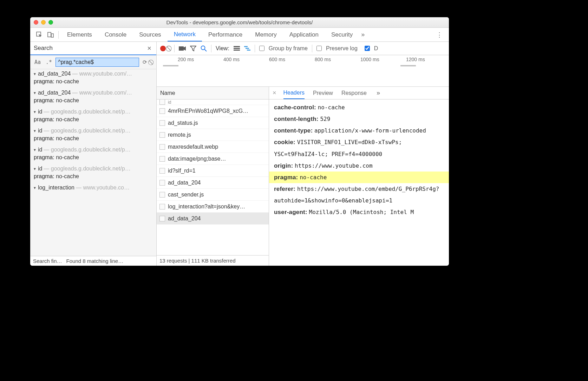 The height and width of the screenshot is (381, 588). Describe the element at coordinates (97, 62) in the screenshot. I see `search-input` at that location.